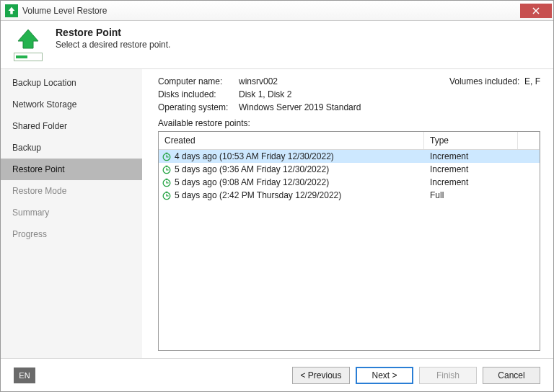 Image resolution: width=554 pixels, height=392 pixels. I want to click on finish-button: Finish, so click(448, 375).